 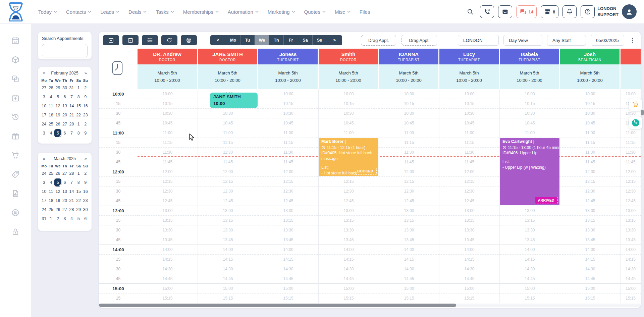 I want to click on calendar-prev-button: «, so click(x=44, y=158).